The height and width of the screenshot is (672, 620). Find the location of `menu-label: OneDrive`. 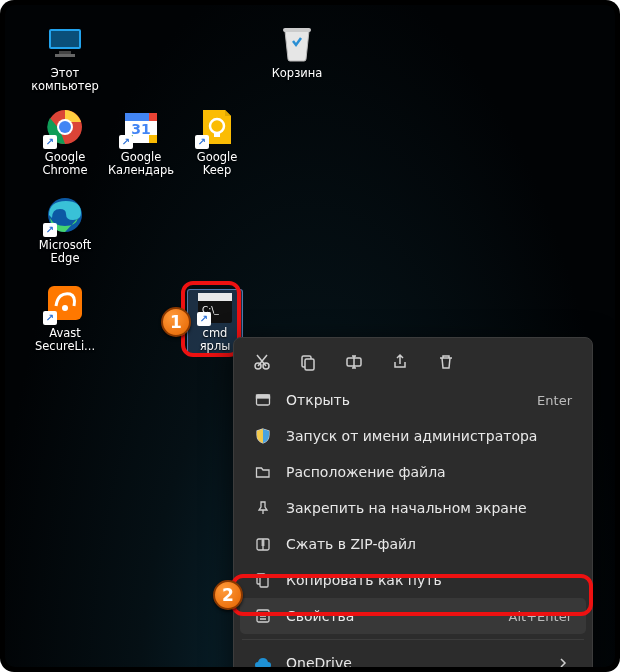

menu-label: OneDrive is located at coordinates (413, 661).